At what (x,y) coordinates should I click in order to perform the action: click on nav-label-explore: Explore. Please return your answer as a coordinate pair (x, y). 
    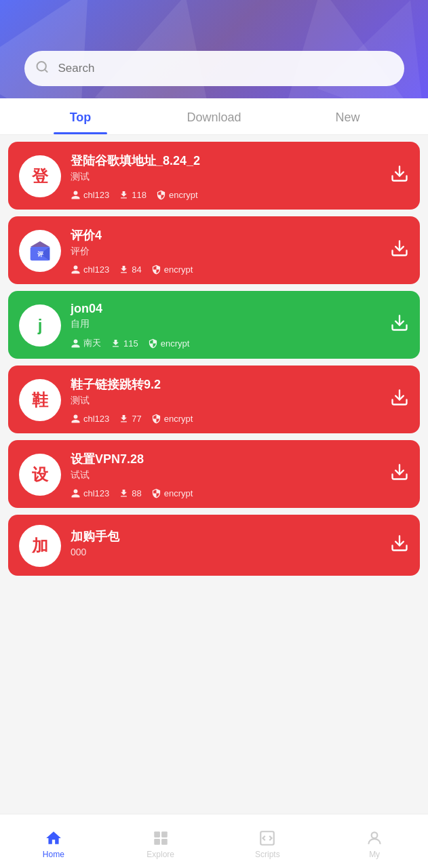
    Looking at the image, I should click on (160, 854).